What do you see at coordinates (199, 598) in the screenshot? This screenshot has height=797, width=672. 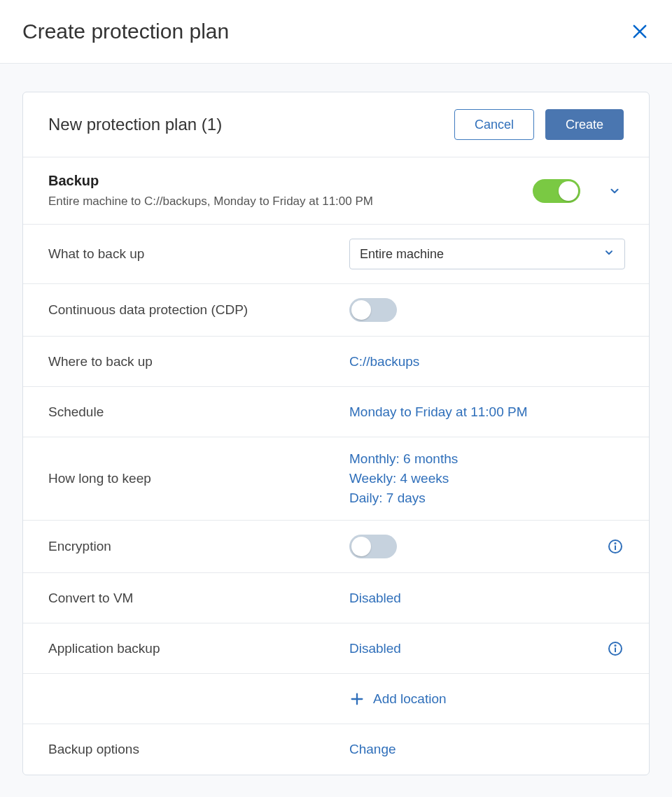 I see `convert-vm-label: Convert to VM` at bounding box center [199, 598].